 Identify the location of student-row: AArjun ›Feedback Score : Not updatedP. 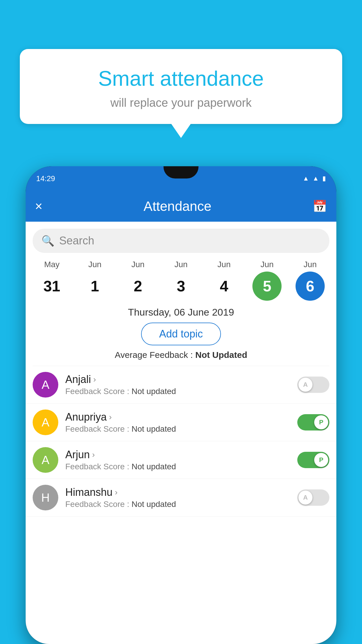
(181, 460).